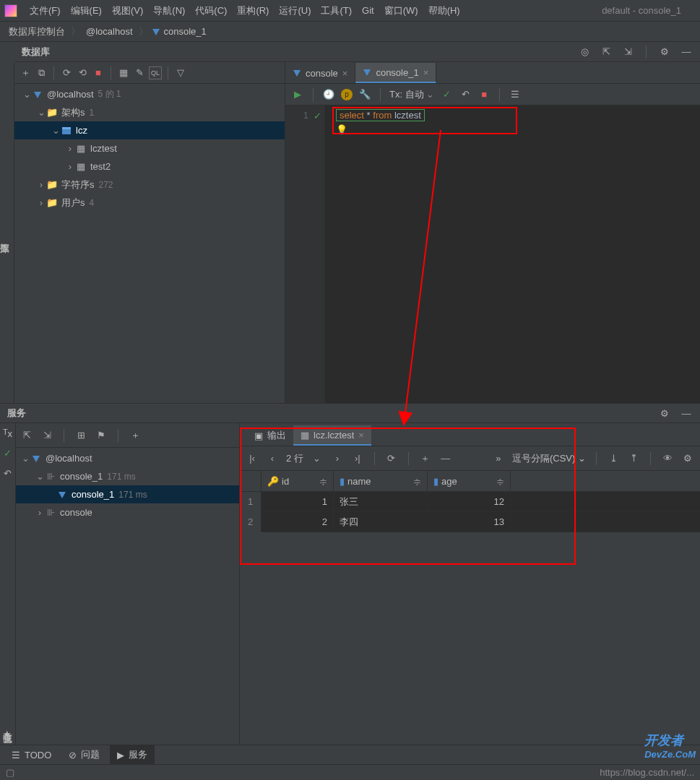 The height and width of the screenshot is (780, 700). Describe the element at coordinates (127, 485) in the screenshot. I see `services-tree: ⌄ @localhost ⌄ ⊪ console_1171 ms console…` at that location.